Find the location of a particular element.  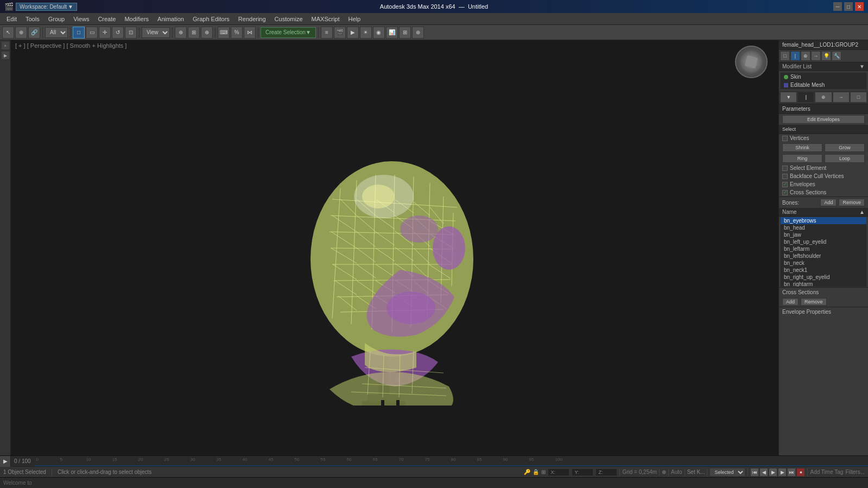

sub-tab-3: ⊕ is located at coordinates (823, 97).